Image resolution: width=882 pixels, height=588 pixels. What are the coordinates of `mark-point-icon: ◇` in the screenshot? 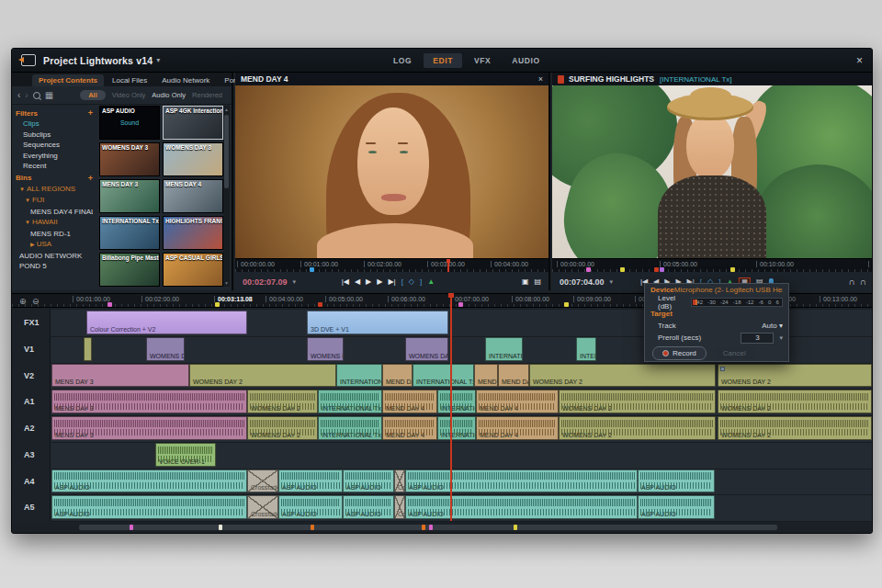 It's located at (412, 282).